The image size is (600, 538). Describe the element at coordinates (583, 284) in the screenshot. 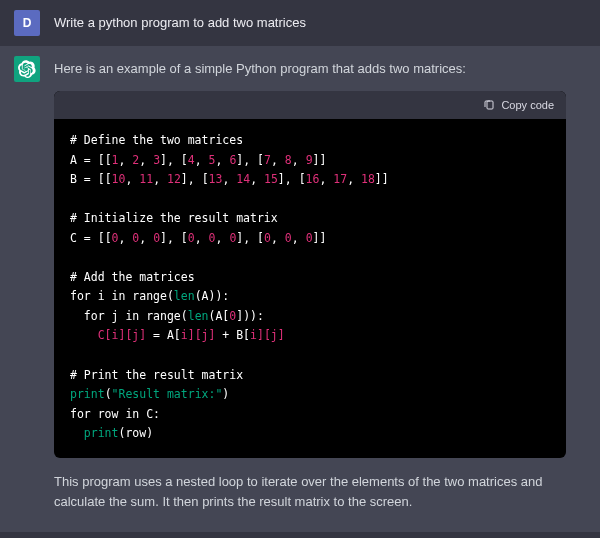

I see `message-actions-edge` at that location.